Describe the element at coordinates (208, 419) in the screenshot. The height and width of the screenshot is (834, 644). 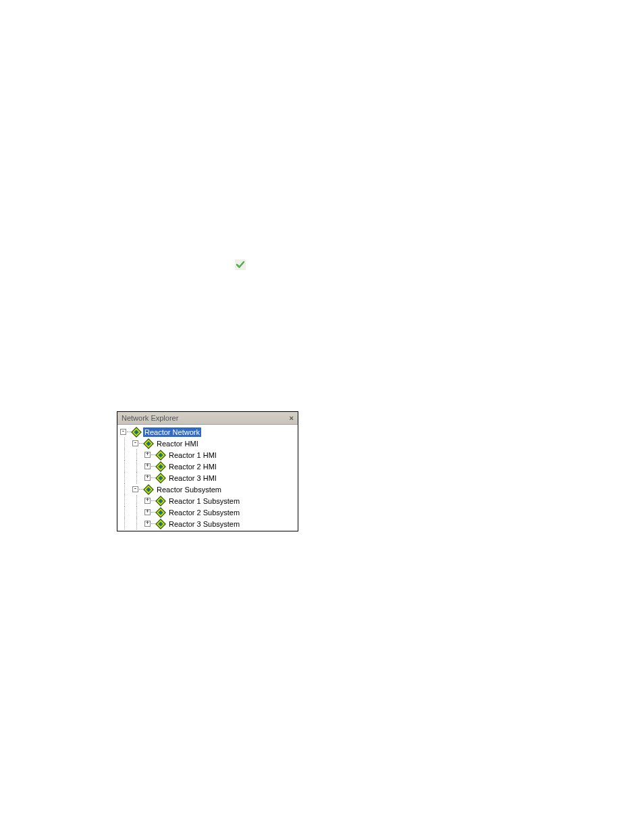
I see `panel-header: Network Explorer ×` at that location.